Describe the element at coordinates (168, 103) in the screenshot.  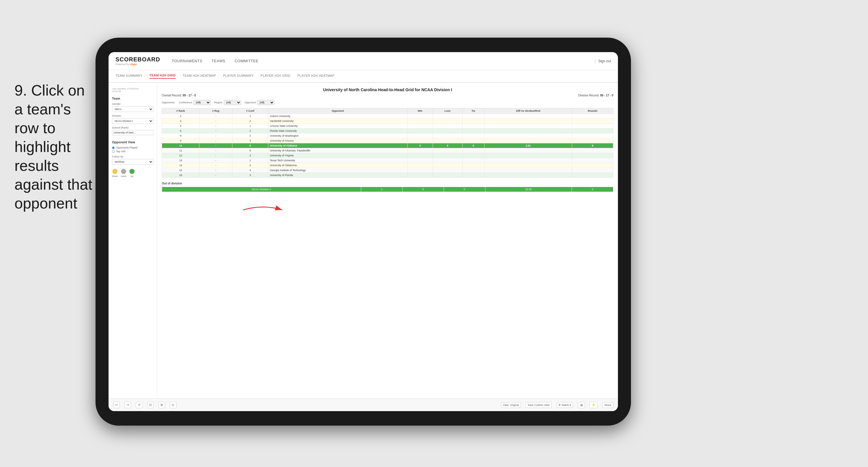
I see `opponents-label: Opponents:` at that location.